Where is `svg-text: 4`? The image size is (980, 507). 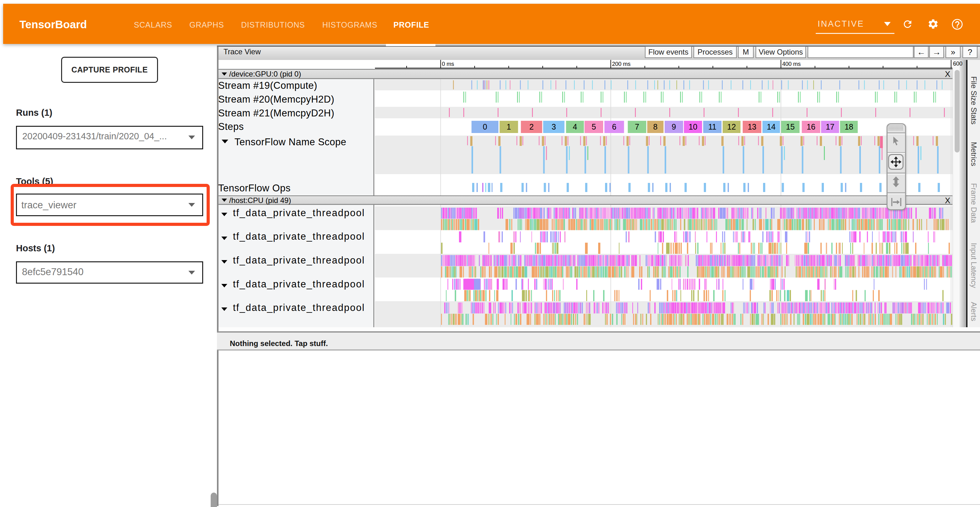 svg-text: 4 is located at coordinates (575, 127).